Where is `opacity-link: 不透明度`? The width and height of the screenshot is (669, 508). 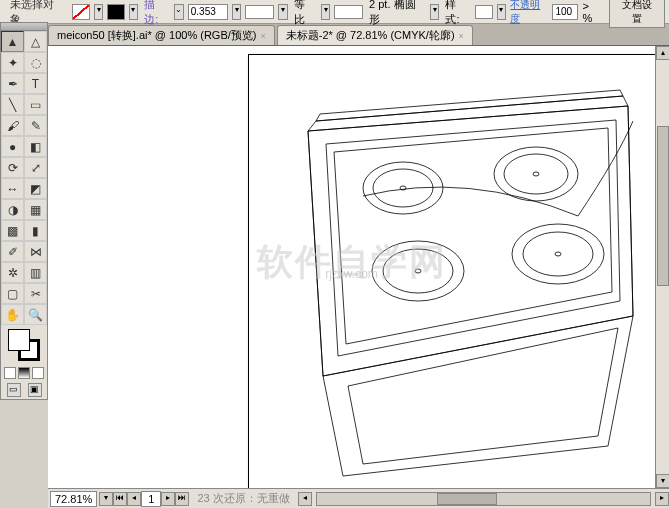
opacity-link: 不透明度 is located at coordinates (529, 13).